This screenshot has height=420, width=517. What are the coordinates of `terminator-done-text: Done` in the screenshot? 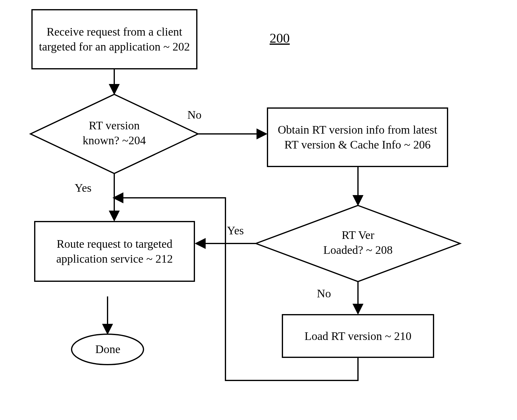 It's located at (108, 349).